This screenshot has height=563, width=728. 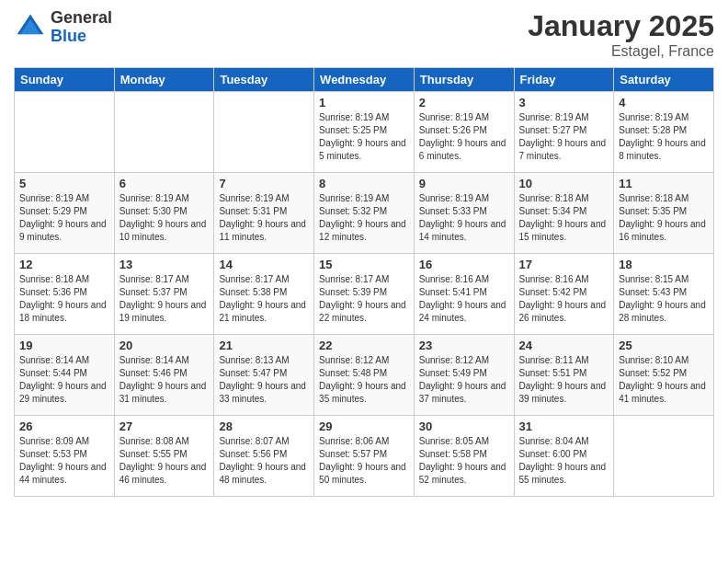 I want to click on day-cell: 29Sunrise: 8:06 AM Sunset: 5:57 PM Dayli…, so click(x=364, y=456).